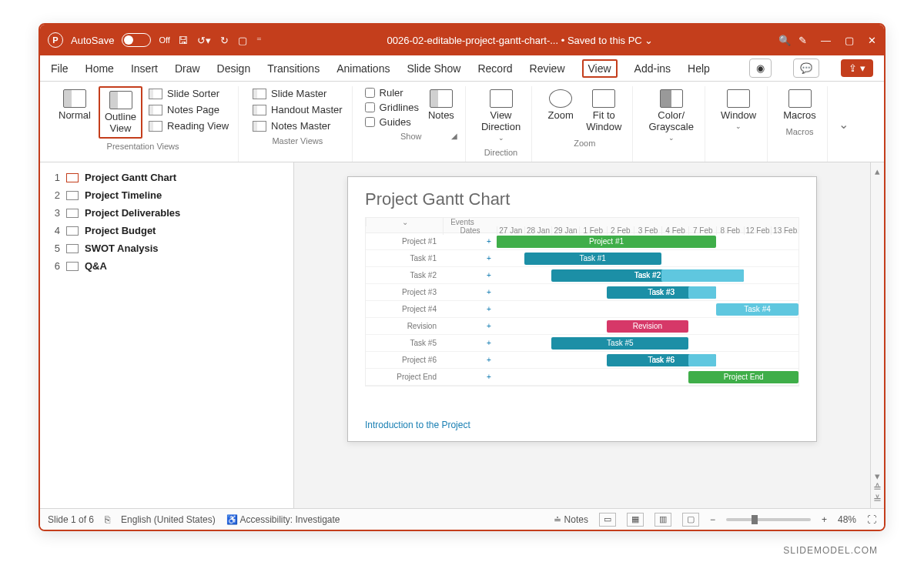 This screenshot has height=572, width=924. What do you see at coordinates (189, 126) in the screenshot?
I see `reading-view-button: Reading View` at bounding box center [189, 126].